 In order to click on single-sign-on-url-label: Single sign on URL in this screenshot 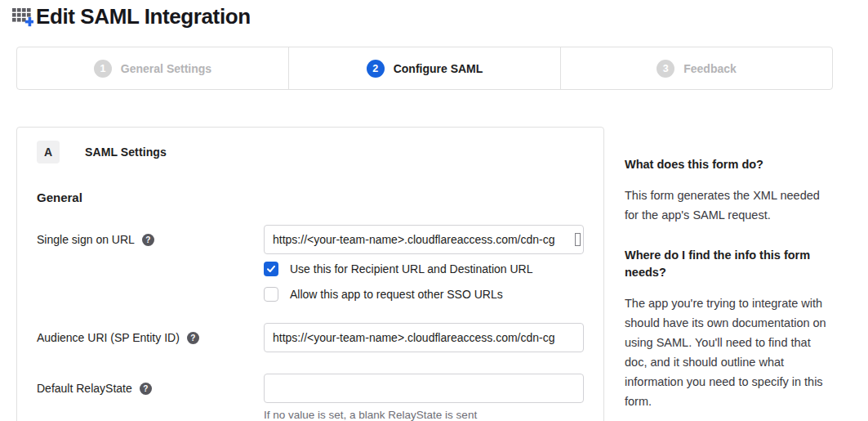, I will do `click(86, 240)`.